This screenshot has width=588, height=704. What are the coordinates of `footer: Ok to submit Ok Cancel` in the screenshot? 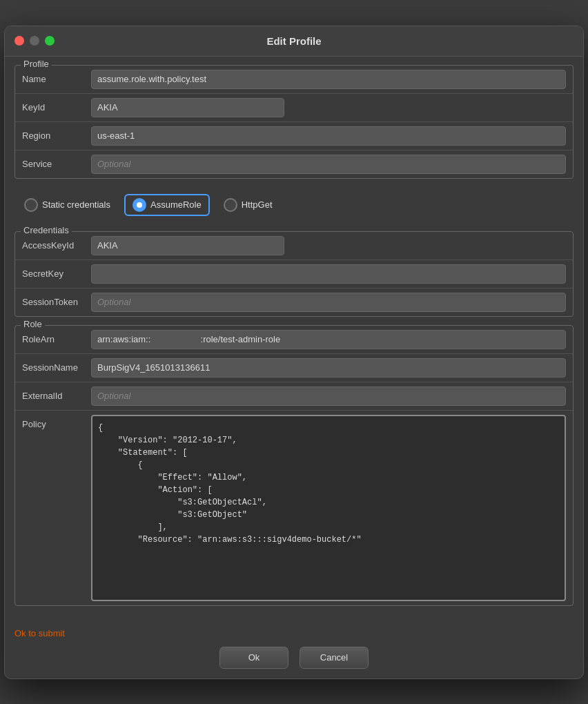 It's located at (294, 652).